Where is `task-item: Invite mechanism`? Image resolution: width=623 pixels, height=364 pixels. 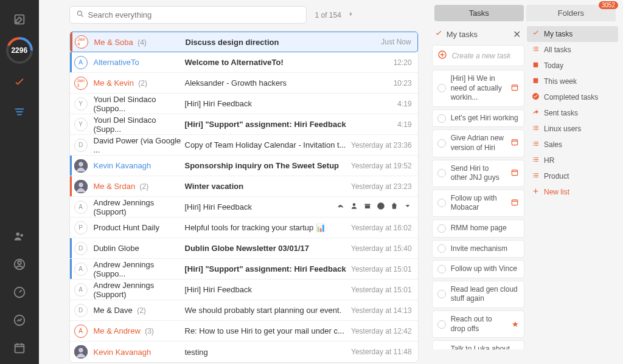 task-item: Invite mechanism is located at coordinates (478, 249).